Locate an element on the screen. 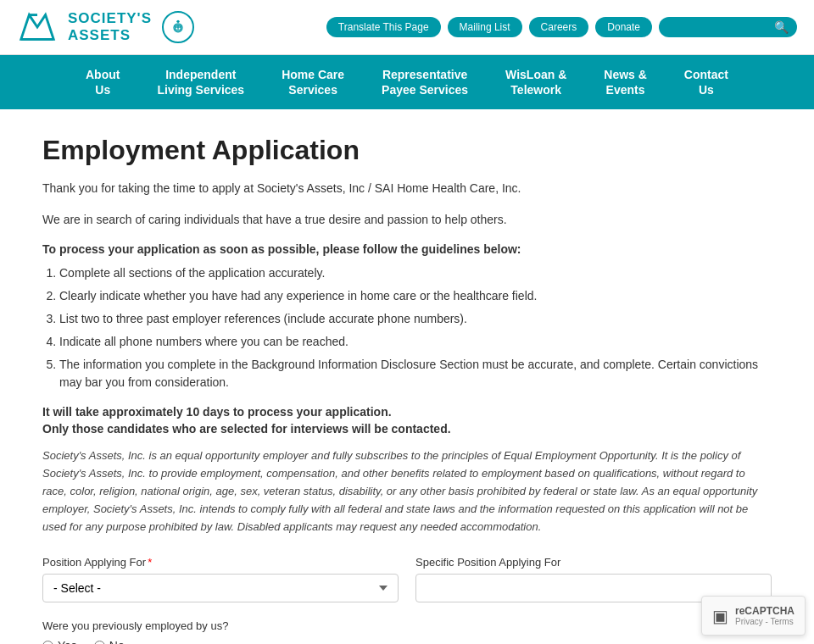 This screenshot has height=644, width=814. main-nav: AboutUs IndependentLiving Services Home … is located at coordinates (407, 82).